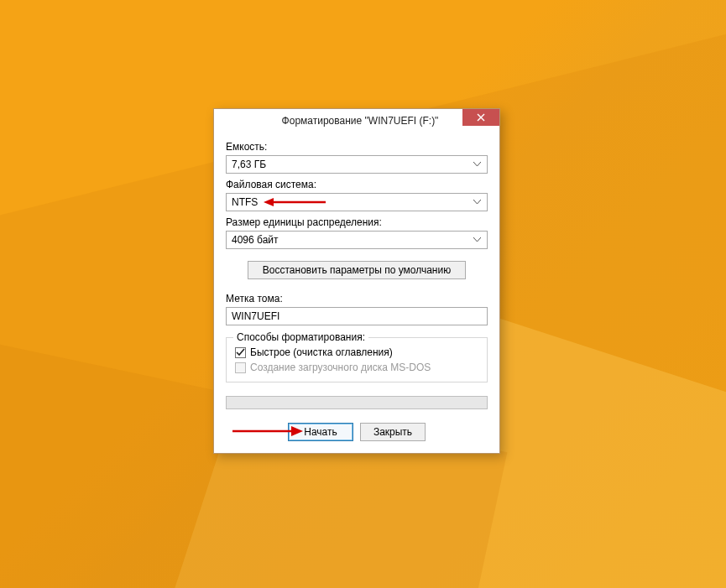 This screenshot has height=588, width=726. What do you see at coordinates (321, 352) in the screenshot?
I see `quick-format-label: Быстрое (очистка оглавления)` at bounding box center [321, 352].